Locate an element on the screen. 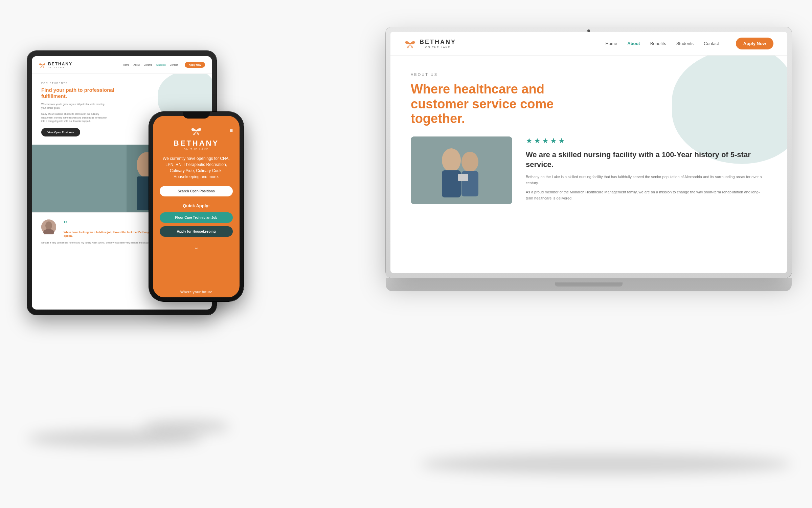 Image resolution: width=812 pixels, height=508 pixels. phone-floor-care-button: Floor Care Technician Job is located at coordinates (196, 217).